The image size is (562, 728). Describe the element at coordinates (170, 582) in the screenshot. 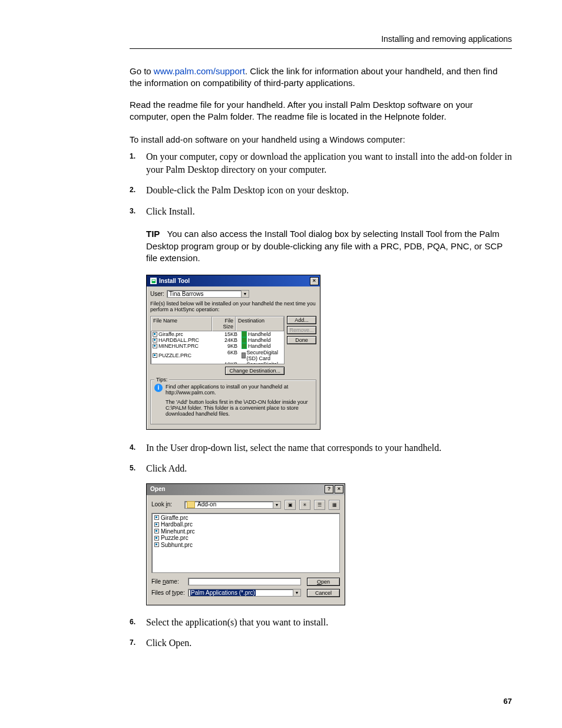

I see `filename-label: File name:` at that location.